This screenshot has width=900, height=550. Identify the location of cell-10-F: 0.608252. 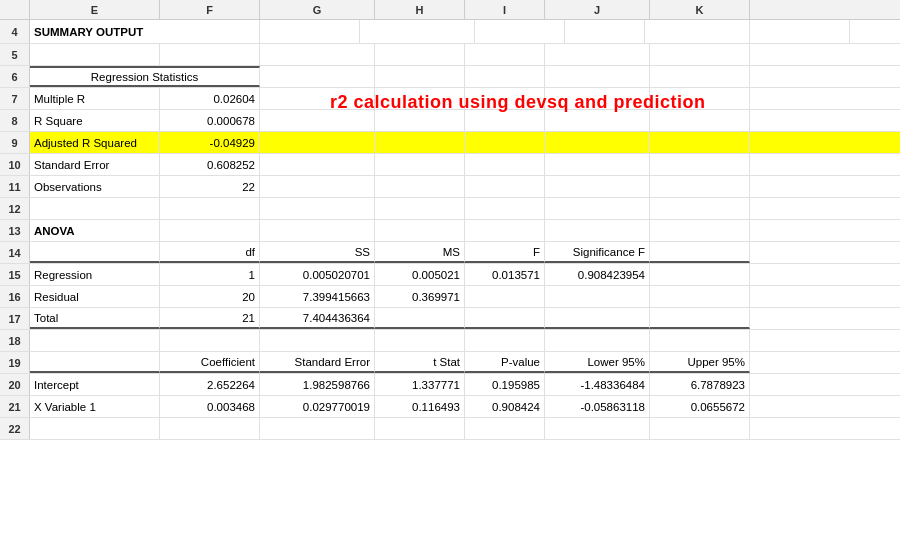
(210, 164).